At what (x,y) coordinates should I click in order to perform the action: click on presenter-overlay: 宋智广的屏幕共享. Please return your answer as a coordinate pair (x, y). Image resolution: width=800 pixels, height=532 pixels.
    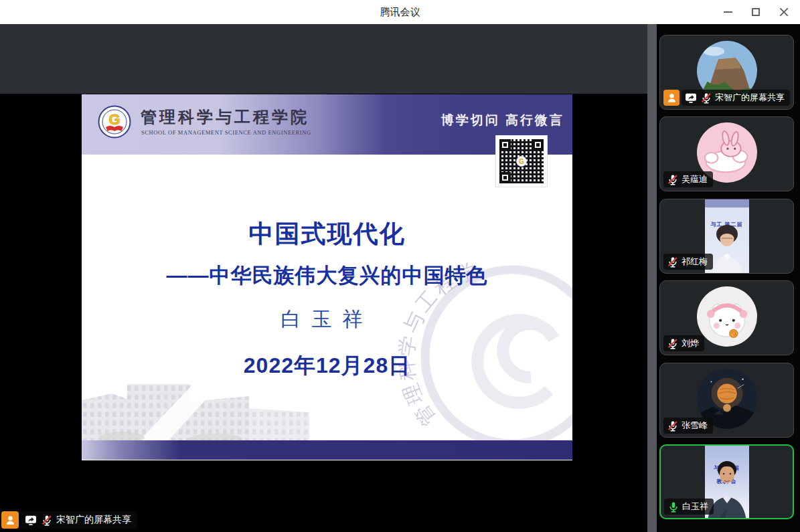
    Looking at the image, I should click on (70, 520).